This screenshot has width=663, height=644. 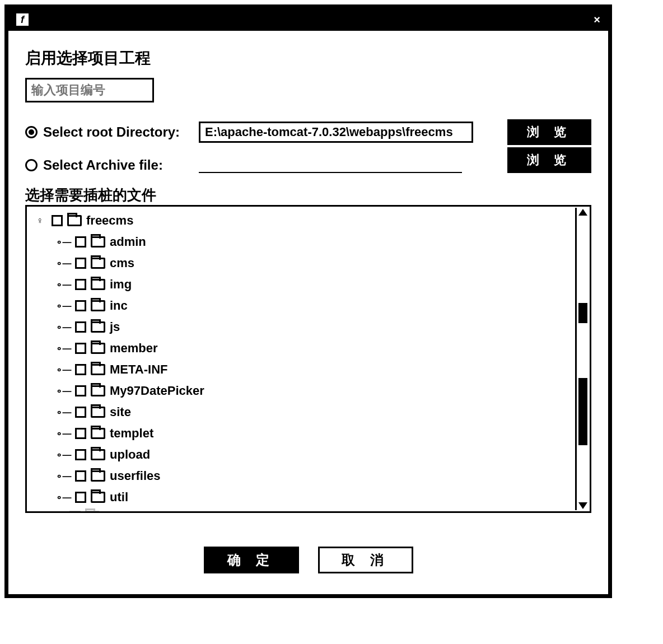 What do you see at coordinates (119, 306) in the screenshot?
I see `tree-item-label: inc` at bounding box center [119, 306].